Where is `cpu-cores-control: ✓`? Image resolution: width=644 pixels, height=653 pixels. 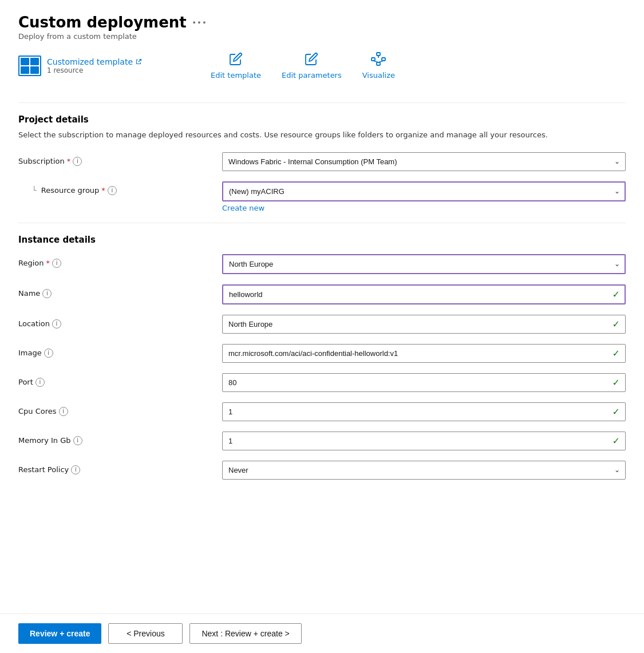 cpu-cores-control: ✓ is located at coordinates (424, 412).